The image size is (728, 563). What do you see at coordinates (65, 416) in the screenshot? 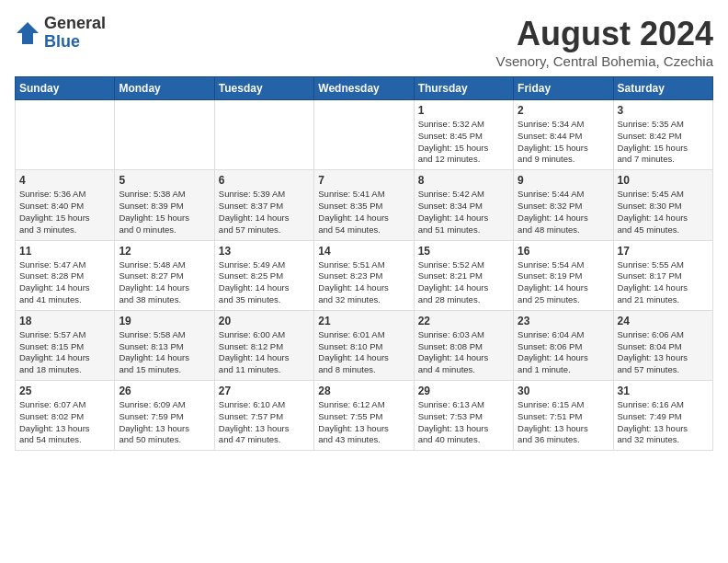
I see `table-row: 25Sunrise: 6:07 AM Sunset: 8:02 PM Dayli…` at bounding box center [65, 416].